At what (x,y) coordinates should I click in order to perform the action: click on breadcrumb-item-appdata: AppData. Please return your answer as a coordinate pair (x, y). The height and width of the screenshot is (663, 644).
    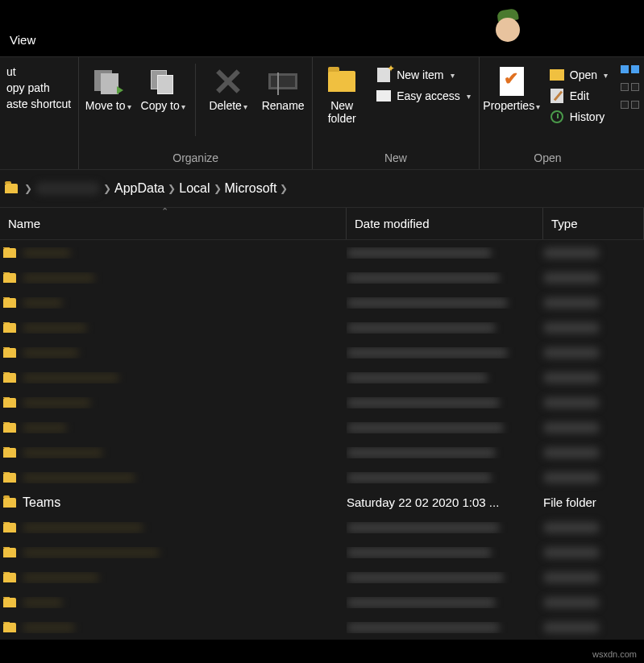
    Looking at the image, I should click on (139, 189).